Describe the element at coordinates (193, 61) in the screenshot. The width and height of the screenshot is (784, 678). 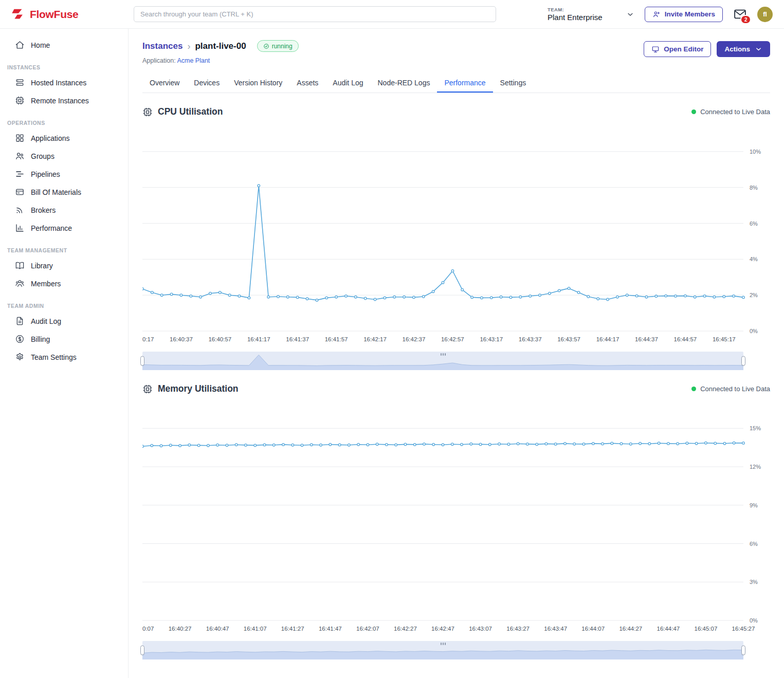
I see `application-link: Acme Plant` at that location.